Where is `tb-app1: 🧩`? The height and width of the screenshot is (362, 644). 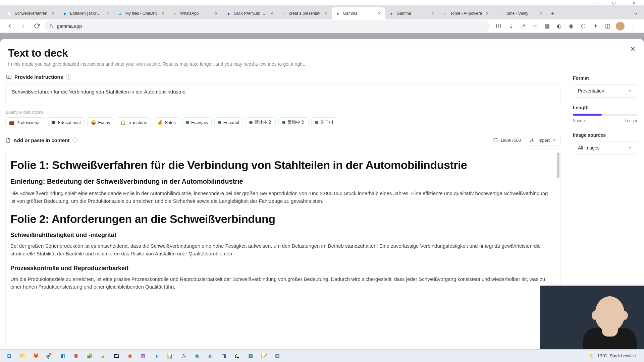
tb-app1: 🧩 is located at coordinates (90, 356).